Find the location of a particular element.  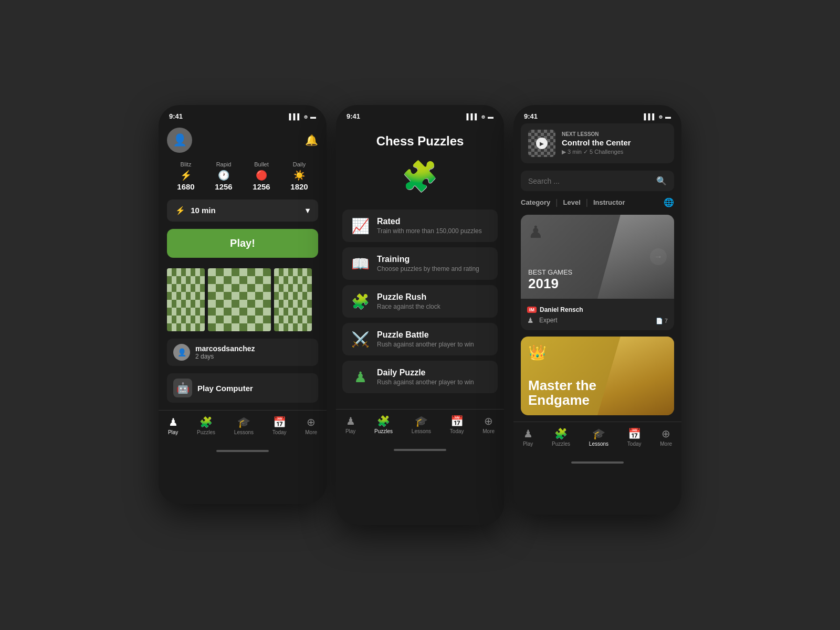

lightning-icon: ⚡ is located at coordinates (181, 210).